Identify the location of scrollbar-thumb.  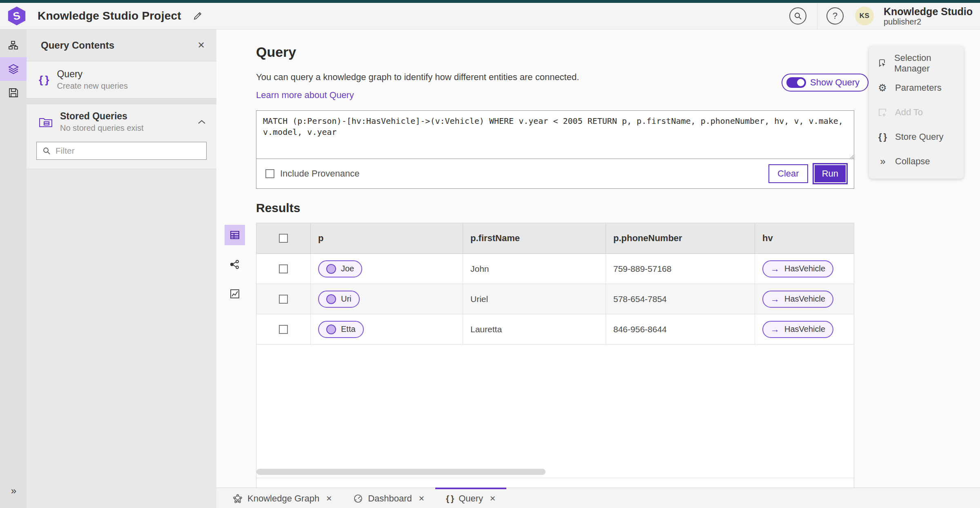
(401, 472).